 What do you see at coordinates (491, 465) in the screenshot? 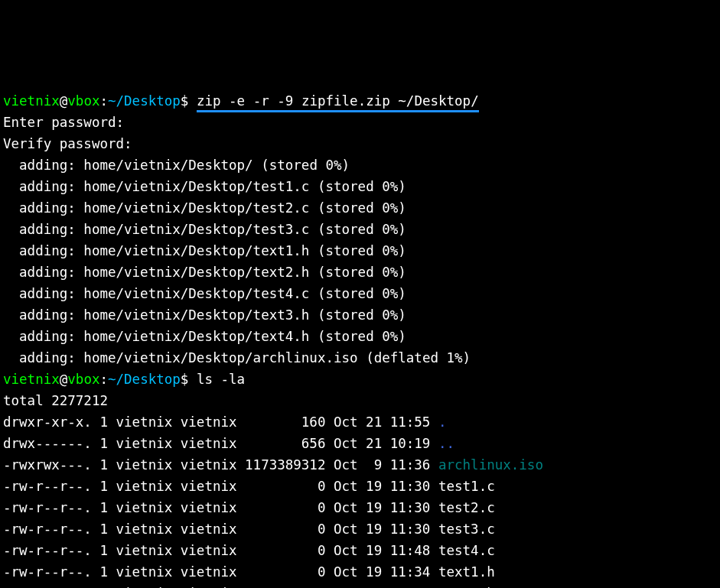
I see `ls-filename: archlinux.iso` at bounding box center [491, 465].